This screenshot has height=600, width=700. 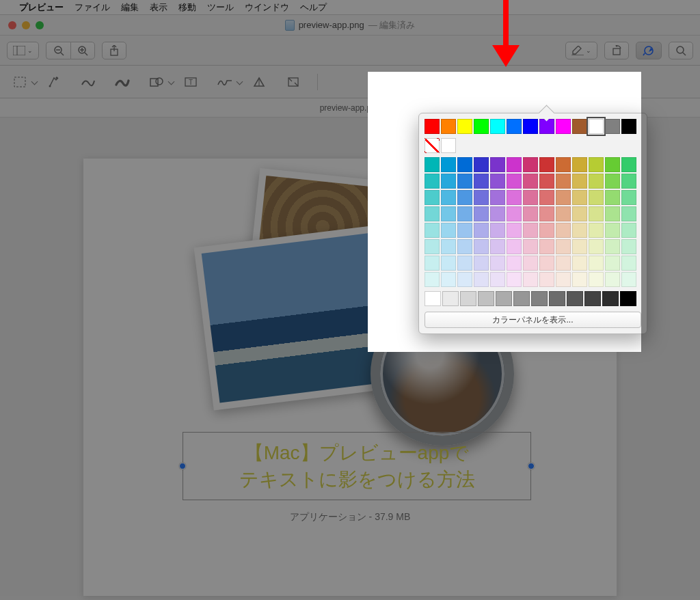 I want to click on instant-alpha-button, so click(x=54, y=82).